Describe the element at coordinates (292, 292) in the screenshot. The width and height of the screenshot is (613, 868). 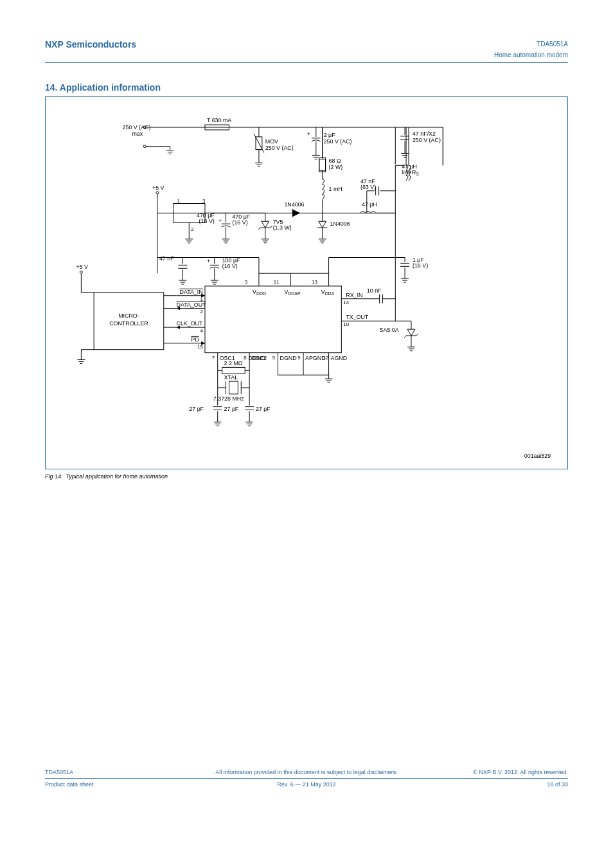
I see `svg-text: VDDAP` at that location.